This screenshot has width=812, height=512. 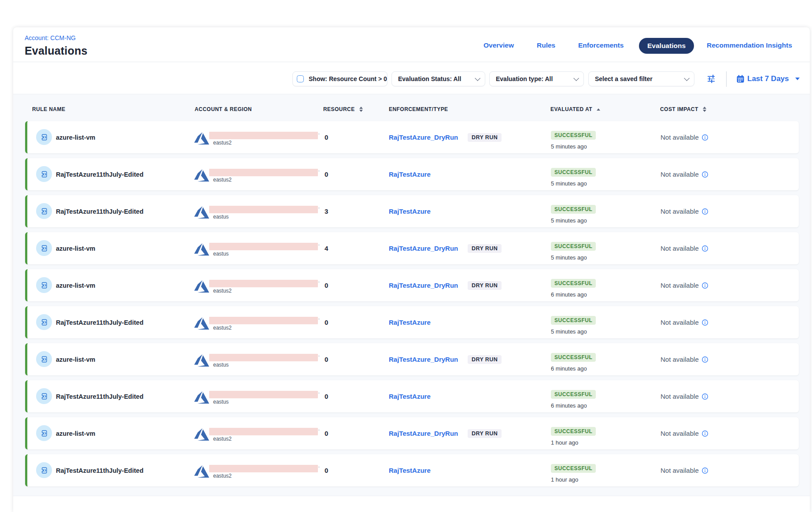 I want to click on resource-count-checkbox, so click(x=300, y=79).